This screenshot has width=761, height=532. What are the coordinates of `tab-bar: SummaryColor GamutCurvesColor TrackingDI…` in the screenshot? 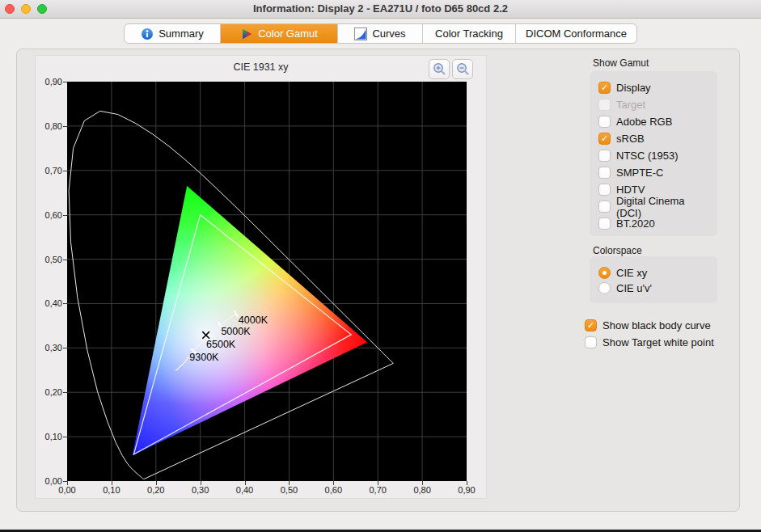 It's located at (380, 34).